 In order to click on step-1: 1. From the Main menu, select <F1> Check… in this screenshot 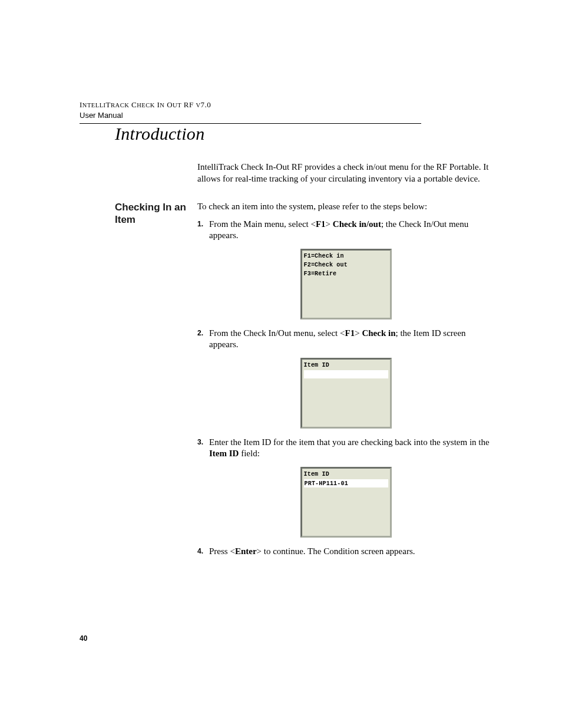, I will do `click(346, 230)`.